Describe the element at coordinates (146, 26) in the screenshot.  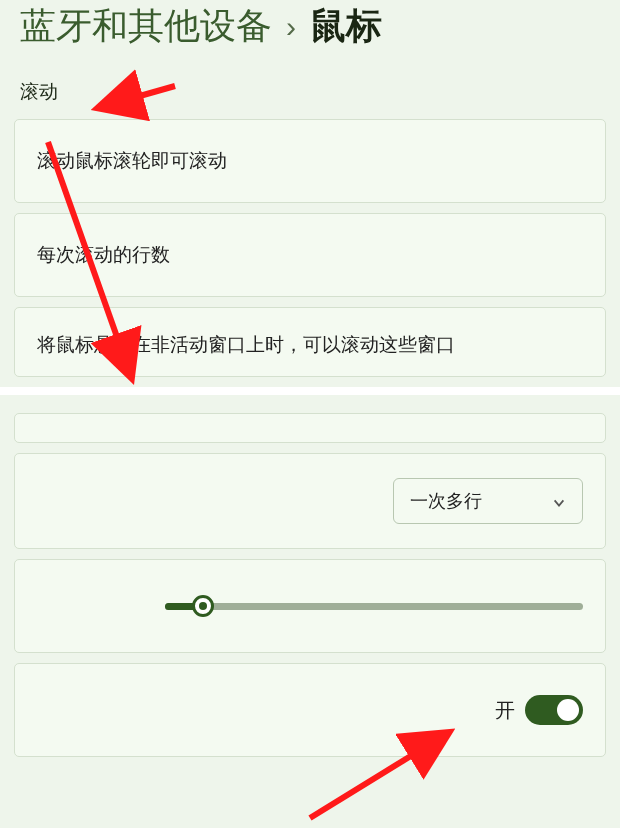
I see `breadcrumb-parent: 蓝牙和其他设备` at that location.